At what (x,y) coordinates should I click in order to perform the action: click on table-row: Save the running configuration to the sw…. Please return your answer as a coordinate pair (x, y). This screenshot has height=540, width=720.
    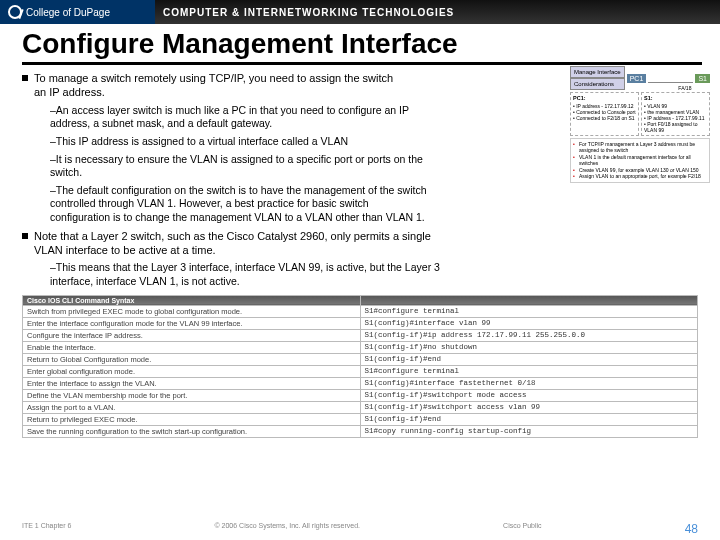
    Looking at the image, I should click on (360, 431).